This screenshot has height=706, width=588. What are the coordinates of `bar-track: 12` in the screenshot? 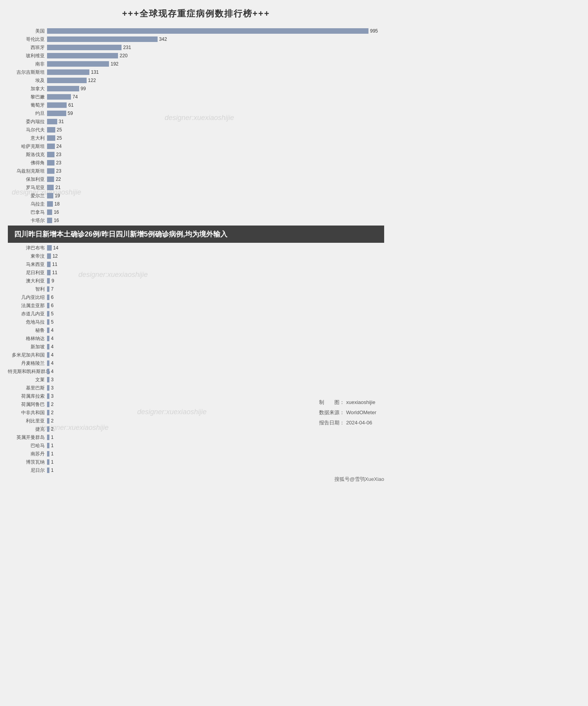 It's located at (216, 256).